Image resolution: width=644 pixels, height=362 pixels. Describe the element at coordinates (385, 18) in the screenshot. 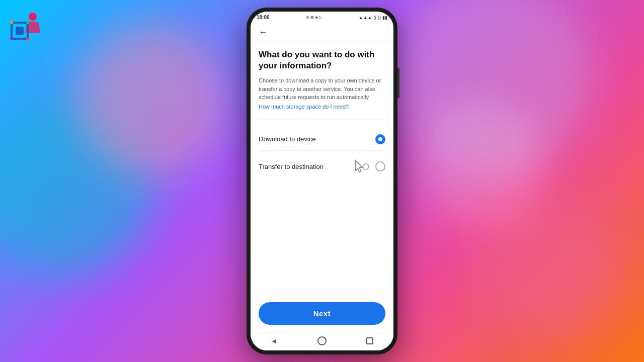

I see `battery-icon: ▮▮` at that location.